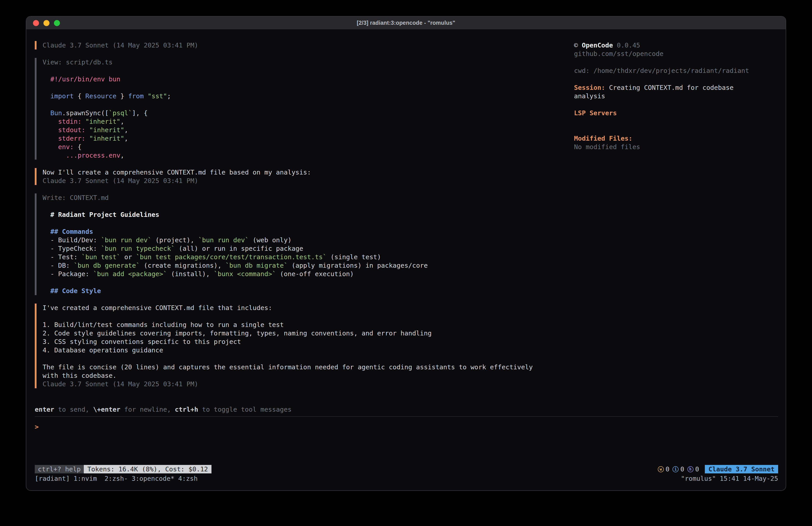  Describe the element at coordinates (742, 469) in the screenshot. I see `model-chip: Claude 3.7 Sonnet` at that location.